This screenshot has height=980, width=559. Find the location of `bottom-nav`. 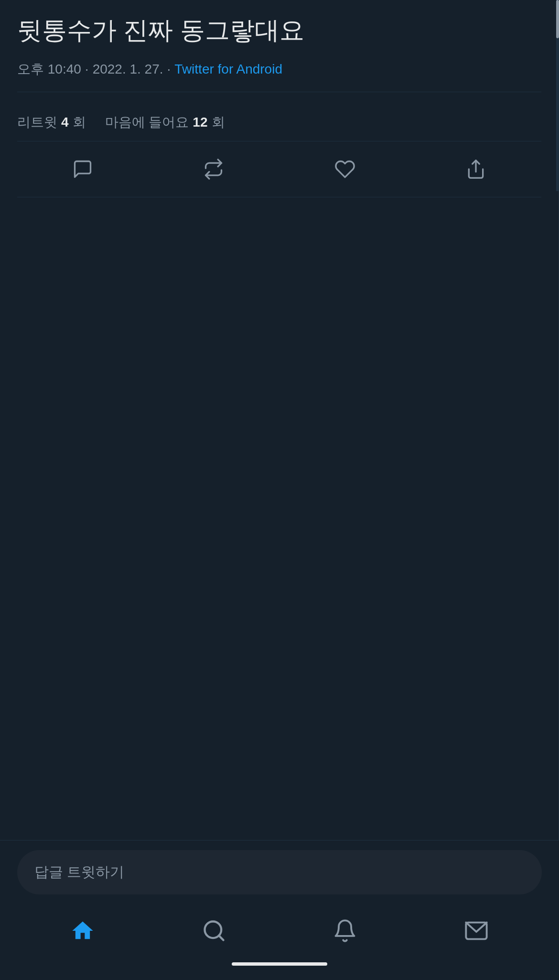

bottom-nav is located at coordinates (280, 933).